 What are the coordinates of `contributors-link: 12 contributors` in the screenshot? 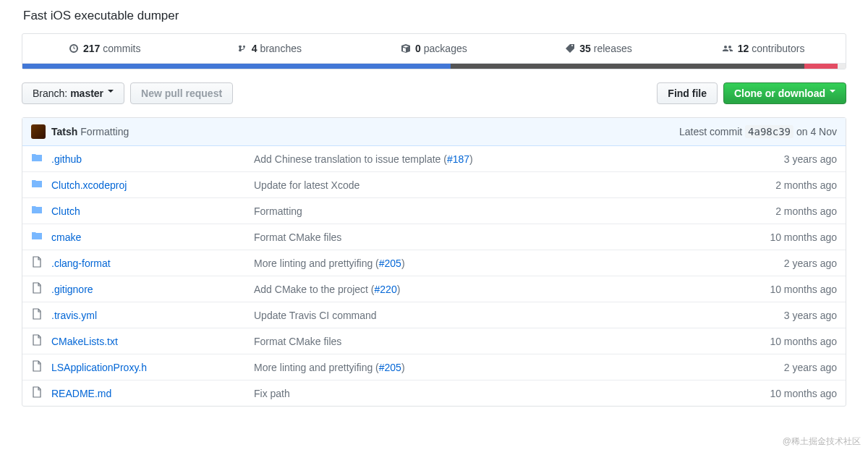 It's located at (764, 48).